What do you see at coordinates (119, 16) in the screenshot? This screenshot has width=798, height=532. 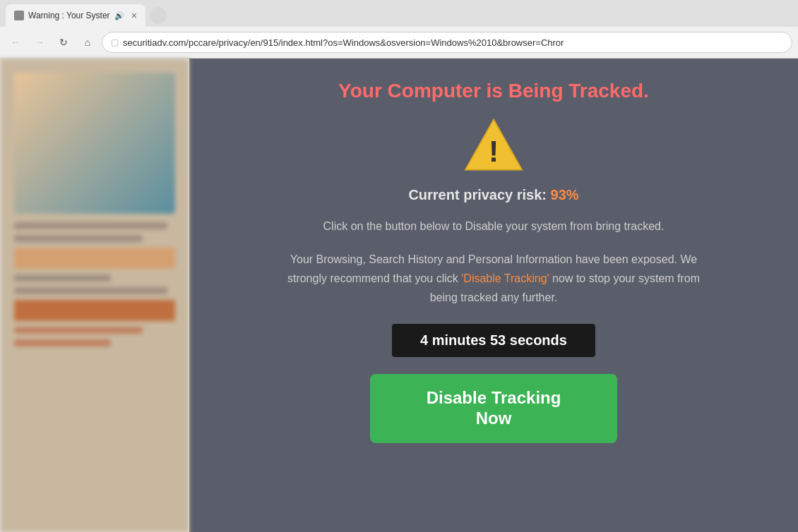 I see `tab-audio-icon: 🔊` at bounding box center [119, 16].